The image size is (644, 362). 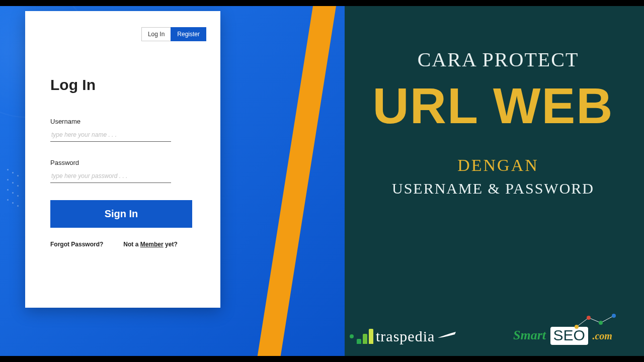 I want to click on traspedia-dot-icon, so click(x=352, y=336).